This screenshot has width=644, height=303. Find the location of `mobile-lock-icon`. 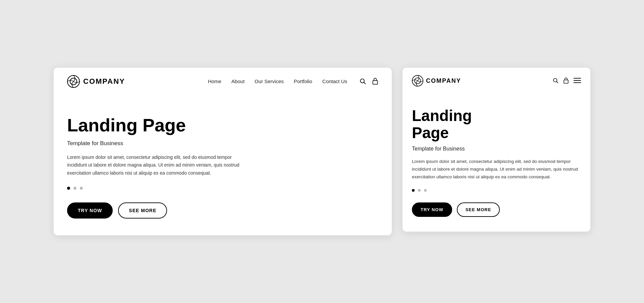

mobile-lock-icon is located at coordinates (566, 80).